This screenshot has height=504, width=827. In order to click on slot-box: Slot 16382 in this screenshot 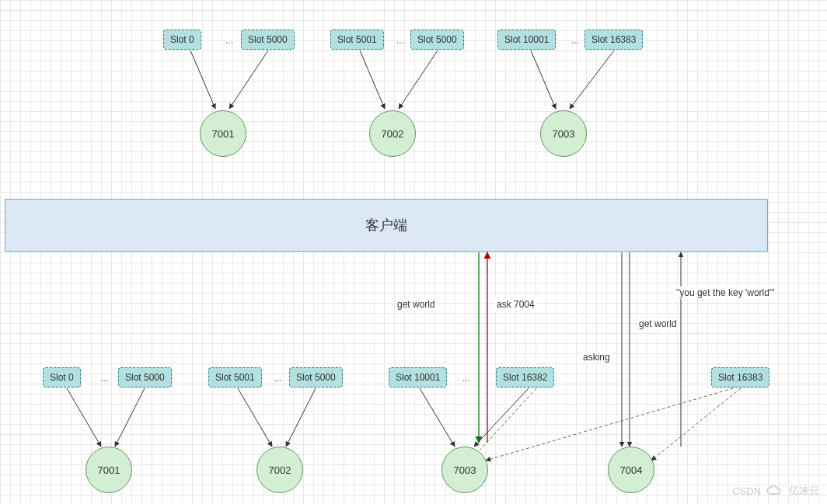, I will do `click(525, 377)`.